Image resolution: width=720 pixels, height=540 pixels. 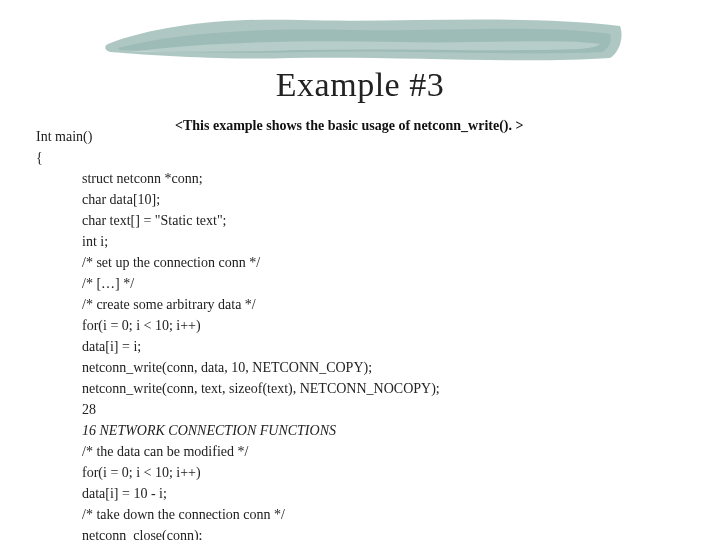 I want to click on code-line: 16 NETWORK CONNECTION FUNCTIONS, so click(x=384, y=430).